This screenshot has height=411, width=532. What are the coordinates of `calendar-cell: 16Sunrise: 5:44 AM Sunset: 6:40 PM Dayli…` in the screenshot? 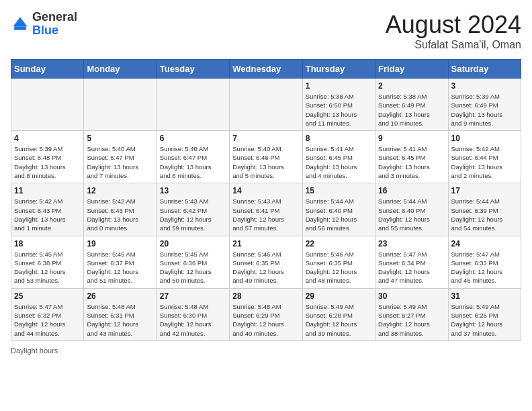 It's located at (412, 210).